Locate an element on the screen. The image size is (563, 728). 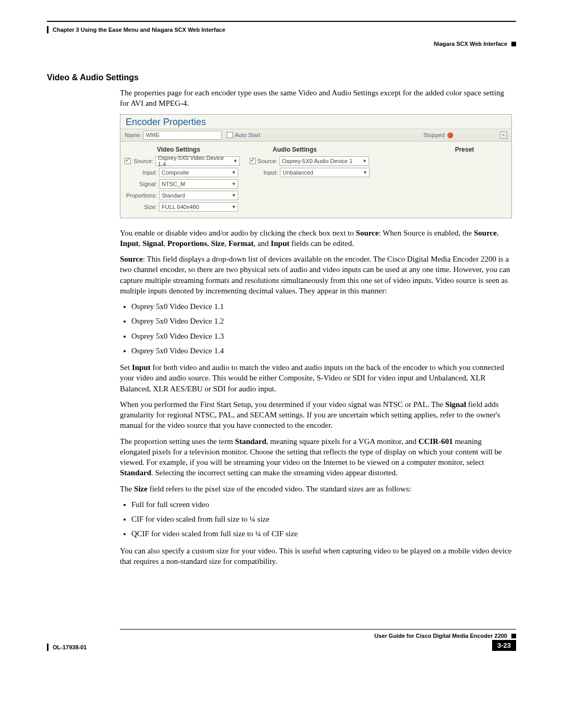
guide-title-row: User Guide for Cisco Digital Media Encod… is located at coordinates (445, 636).